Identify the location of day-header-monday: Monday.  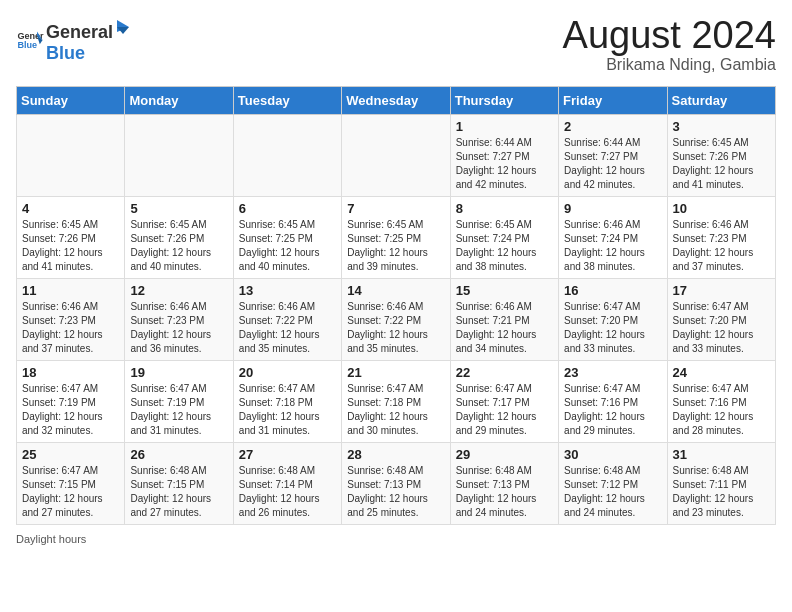
(179, 101).